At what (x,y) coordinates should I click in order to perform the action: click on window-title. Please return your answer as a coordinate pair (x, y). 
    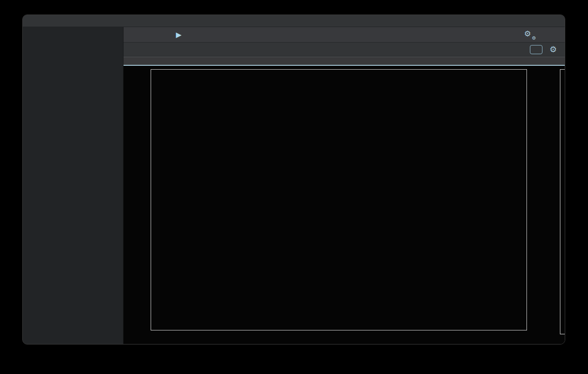
    Looking at the image, I should click on (344, 21).